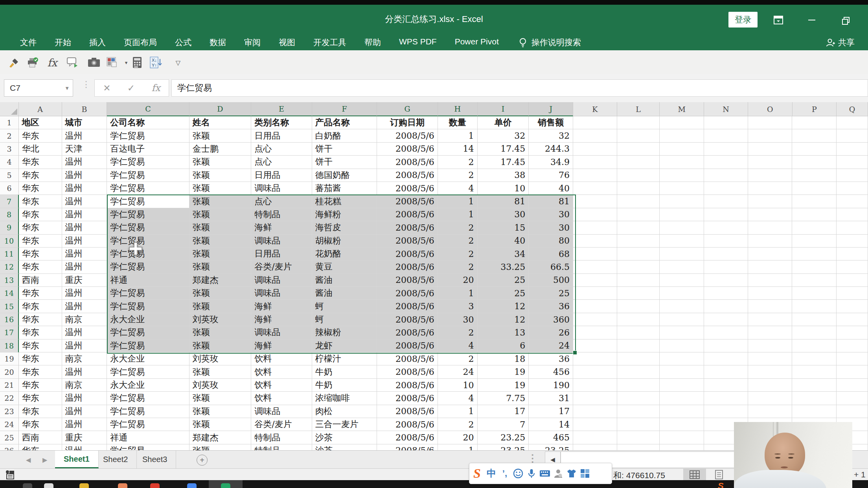  Describe the element at coordinates (638, 123) in the screenshot. I see `cell-L1` at that location.